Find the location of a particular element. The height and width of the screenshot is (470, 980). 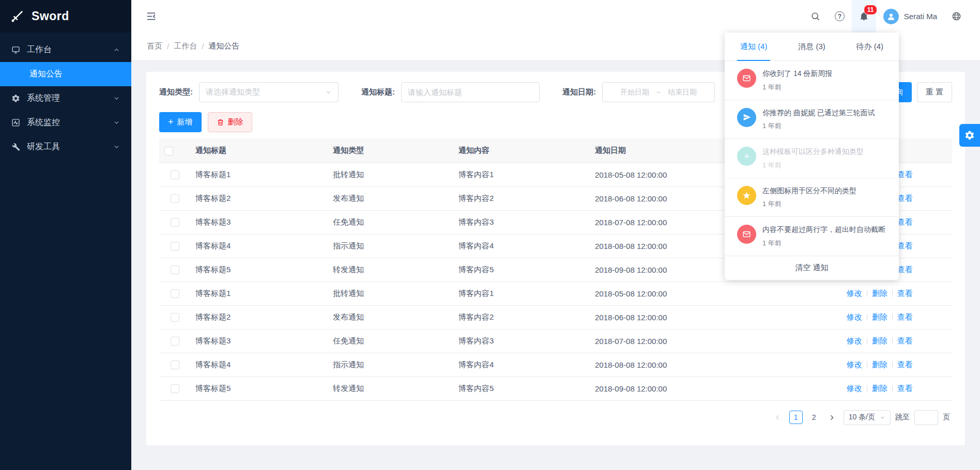

send-icon is located at coordinates (746, 118).